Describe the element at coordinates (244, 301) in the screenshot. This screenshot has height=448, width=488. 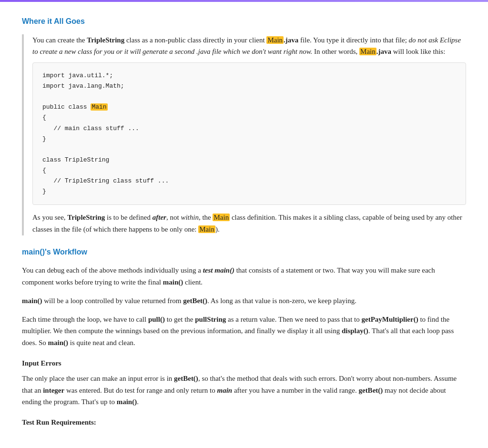
I see `section2-para2: main() will be a loop controlled by valu…` at that location.